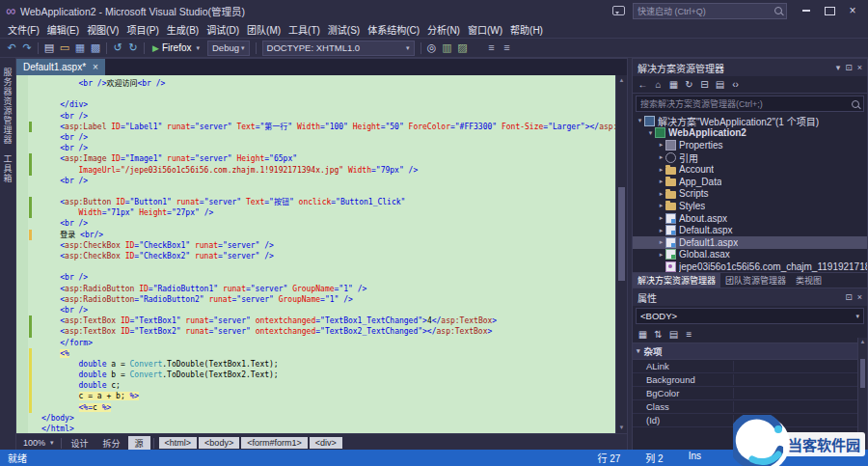  What do you see at coordinates (750, 170) in the screenshot?
I see `tree-item: ▸Account` at bounding box center [750, 170].